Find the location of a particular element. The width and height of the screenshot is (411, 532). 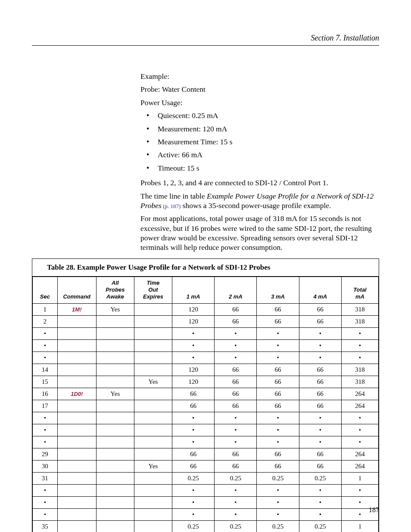

excessive-power-paragraph: For most applications, total power usage… is located at coordinates (258, 233).